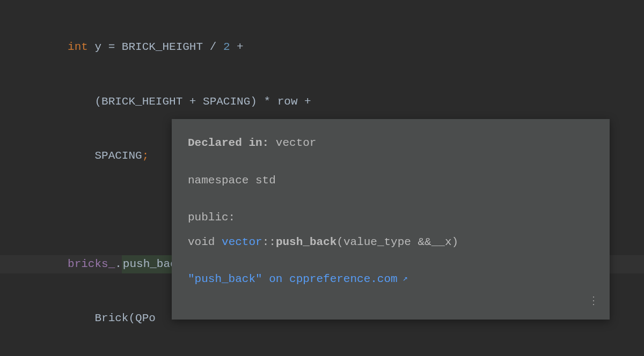 This screenshot has height=356, width=644. What do you see at coordinates (391, 181) in the screenshot?
I see `tooltip-namespace: namespace std` at bounding box center [391, 181].